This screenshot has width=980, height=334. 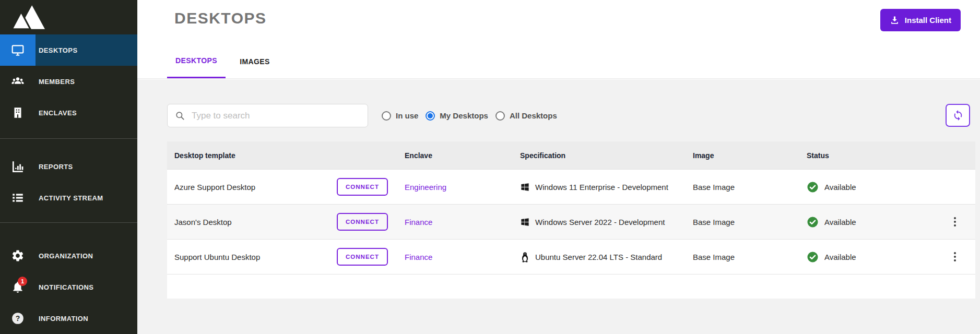 What do you see at coordinates (56, 113) in the screenshot?
I see `sidebar-item-label: ENCLAVES` at bounding box center [56, 113].